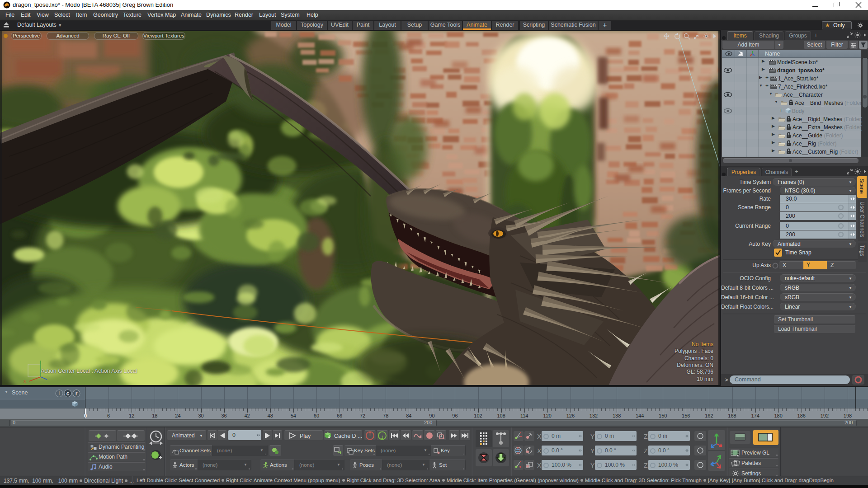  I want to click on svg-text: r, so click(77, 394).